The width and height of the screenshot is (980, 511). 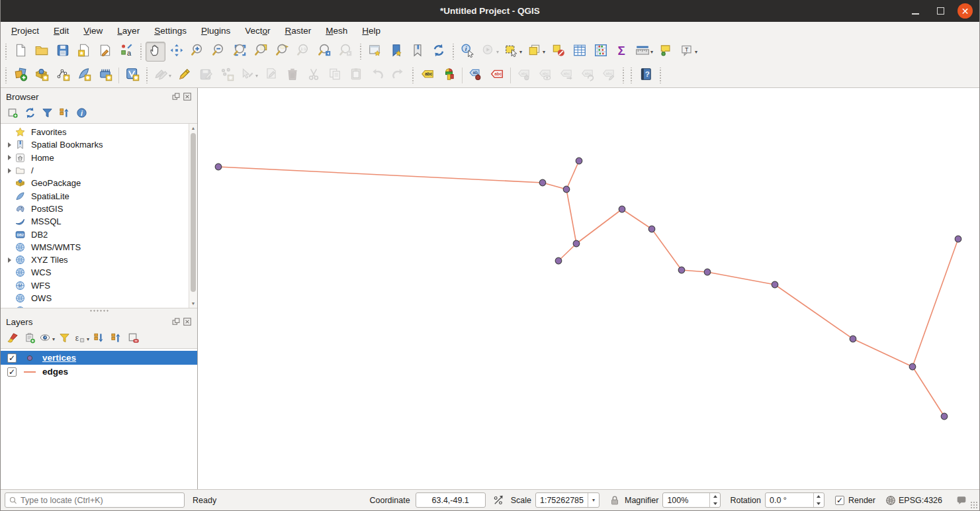 What do you see at coordinates (156, 52) in the screenshot?
I see `pan-map-button` at bounding box center [156, 52].